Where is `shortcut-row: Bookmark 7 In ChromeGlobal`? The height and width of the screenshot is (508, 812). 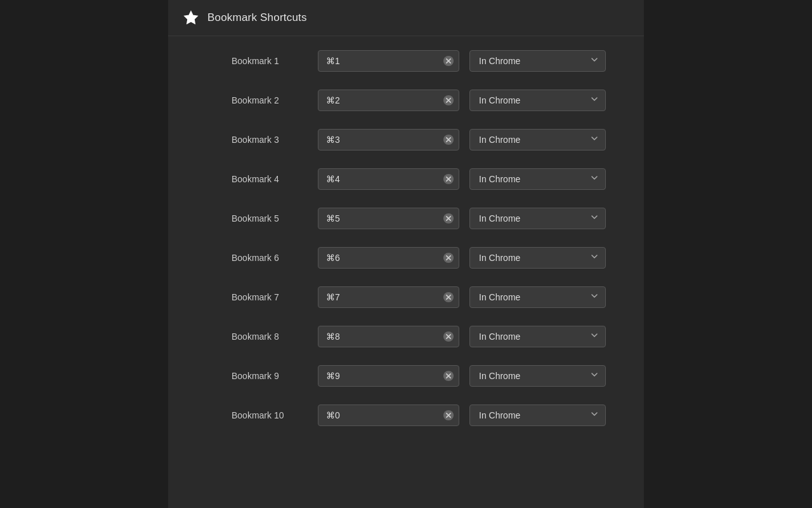 shortcut-row: Bookmark 7 In ChromeGlobal is located at coordinates (406, 297).